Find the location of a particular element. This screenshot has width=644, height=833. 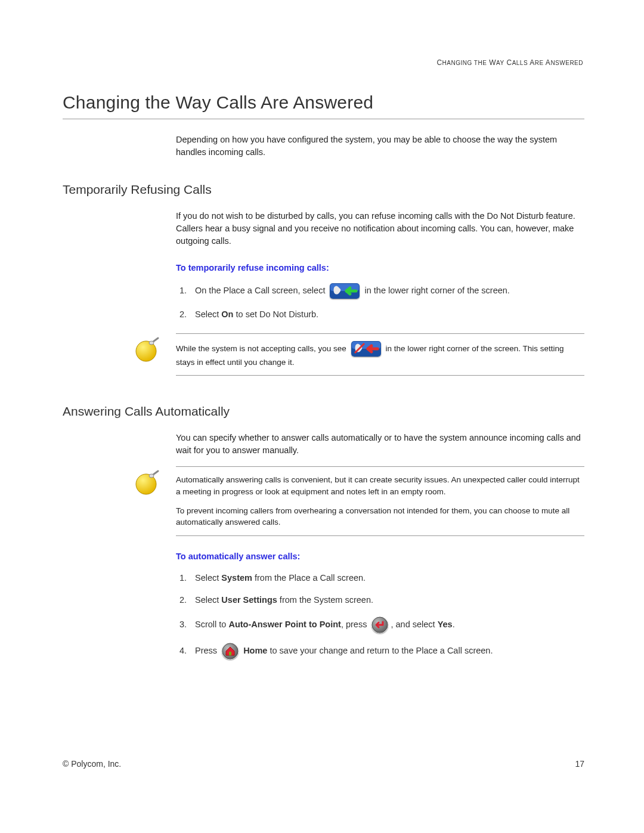

note-block-1: While the system is not accepting calls,… is located at coordinates (359, 355).